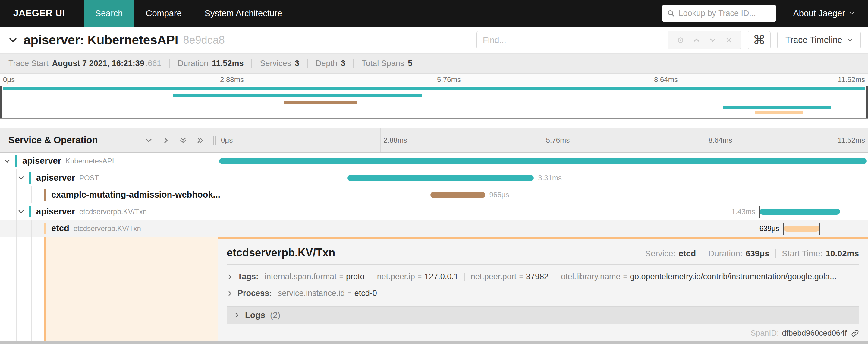 The image size is (868, 345). Describe the element at coordinates (770, 229) in the screenshot. I see `span-duration-label: 639μs` at that location.